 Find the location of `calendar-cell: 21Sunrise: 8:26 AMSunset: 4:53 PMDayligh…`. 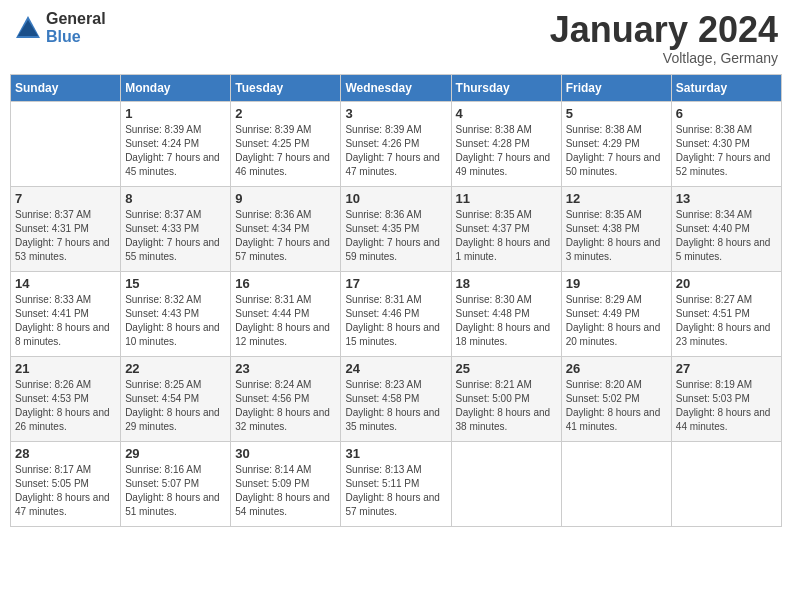

calendar-cell: 21Sunrise: 8:26 AMSunset: 4:53 PMDayligh… is located at coordinates (66, 398).